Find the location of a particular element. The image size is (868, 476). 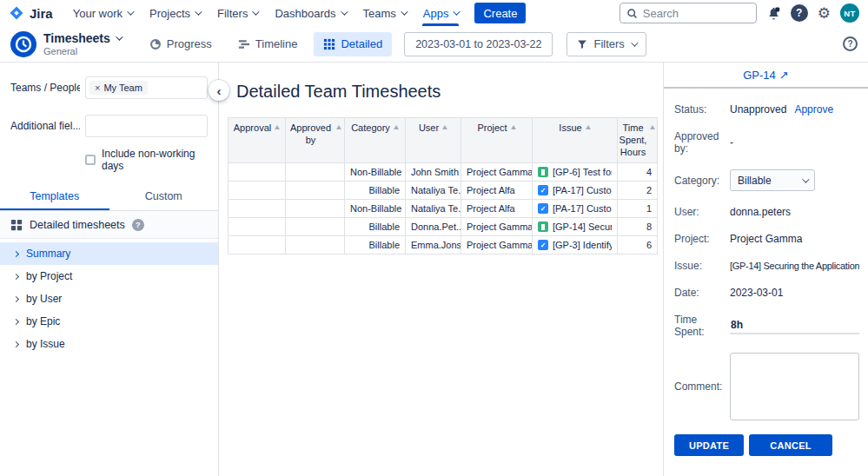

sidebar-item-label: Summary is located at coordinates (49, 254).